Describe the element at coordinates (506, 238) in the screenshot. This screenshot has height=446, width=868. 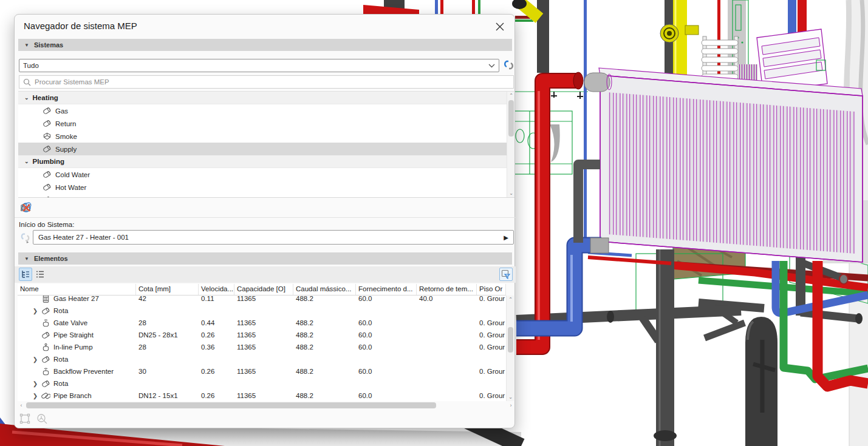
I see `expand-right-icon: ▶` at that location.